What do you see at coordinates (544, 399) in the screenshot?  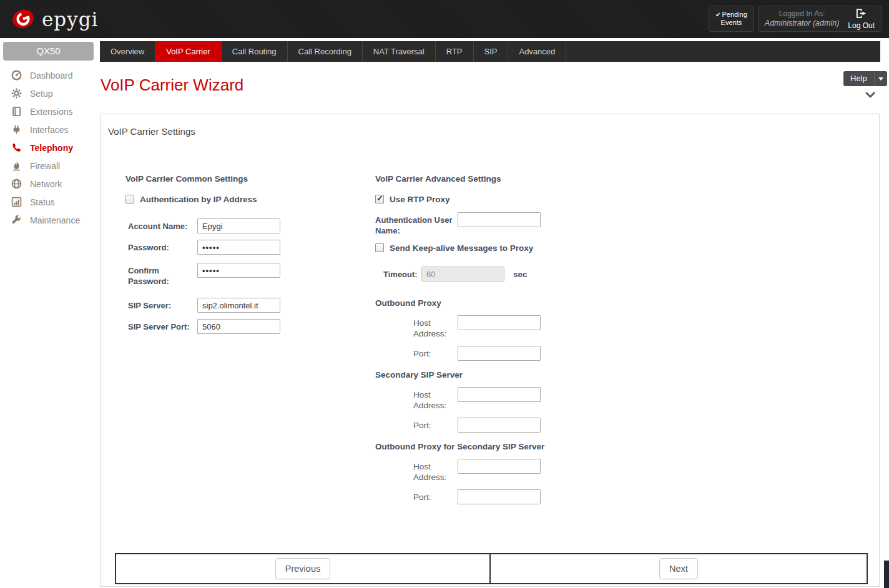 I see `secondary-sip-host-row: Host Address:` at bounding box center [544, 399].